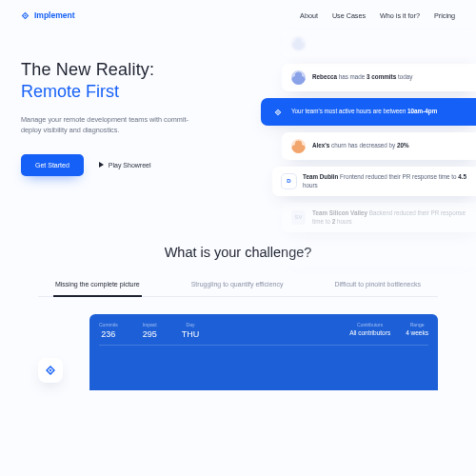 Image resolution: width=476 pixels, height=476 pixels. I want to click on feed-card-team-dublin: D Team Dublin Frontend reduced their PR …, so click(374, 181).